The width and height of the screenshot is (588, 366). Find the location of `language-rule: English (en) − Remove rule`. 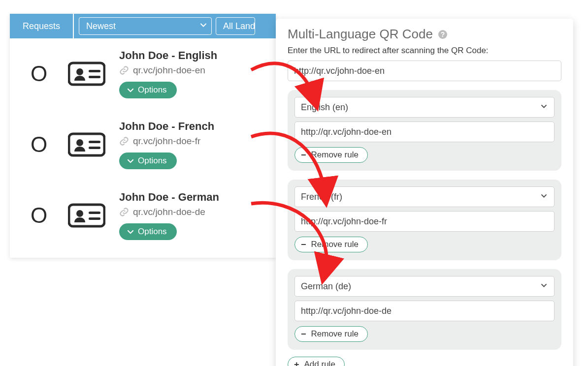

language-rule: English (en) − Remove rule is located at coordinates (425, 130).